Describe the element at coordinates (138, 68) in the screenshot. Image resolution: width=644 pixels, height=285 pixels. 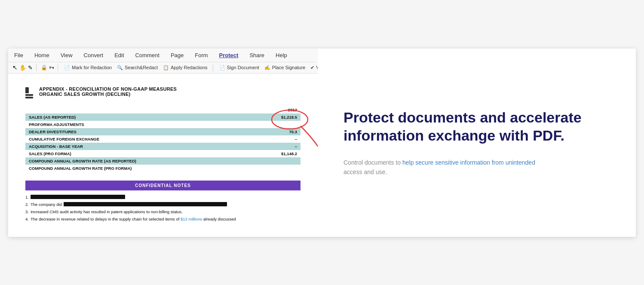
I see `search-redact-button: 🔍 Search&Redact` at that location.